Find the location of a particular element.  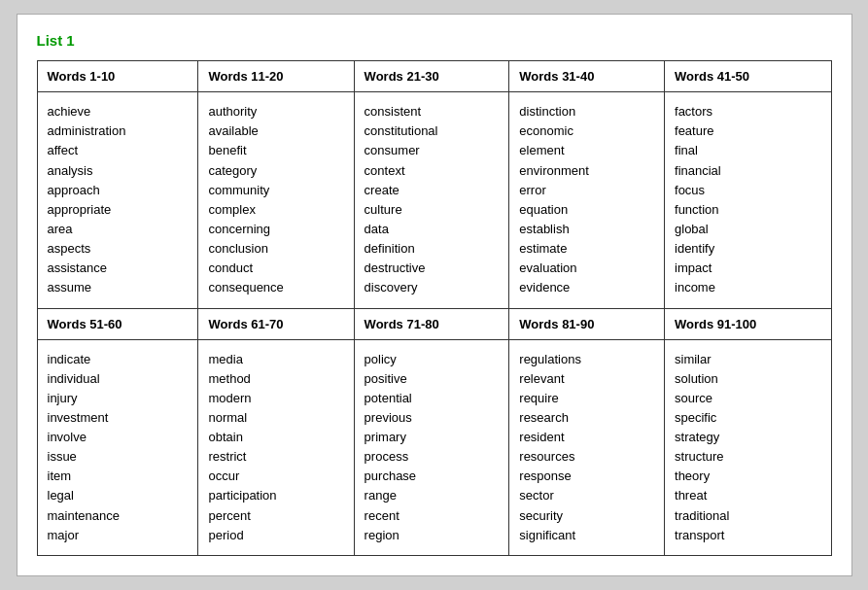

header-col6: Words 51-60 is located at coordinates (118, 324).